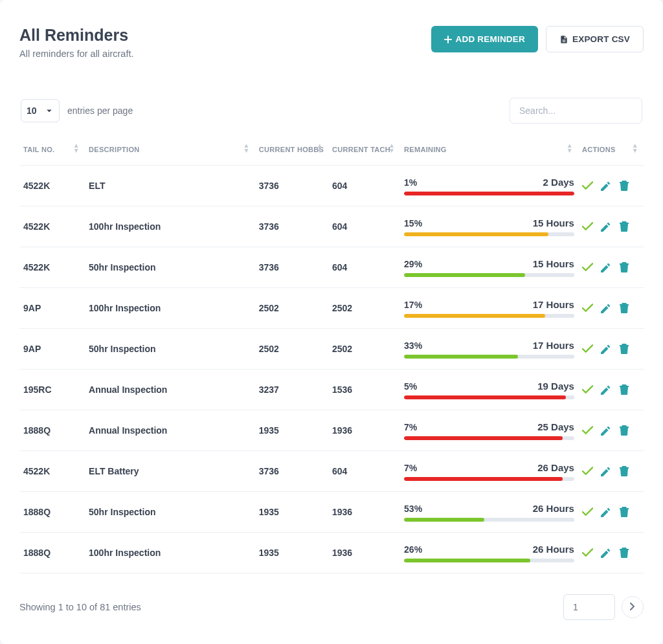 The height and width of the screenshot is (644, 663). What do you see at coordinates (170, 154) in the screenshot?
I see `col-description: DESCRIPTION` at bounding box center [170, 154].